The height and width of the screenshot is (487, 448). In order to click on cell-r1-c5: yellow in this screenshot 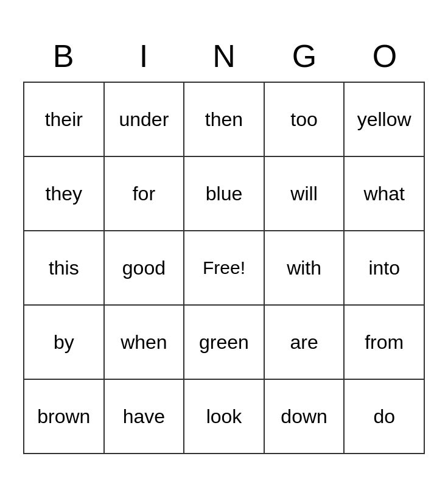, I will do `click(384, 119)`.